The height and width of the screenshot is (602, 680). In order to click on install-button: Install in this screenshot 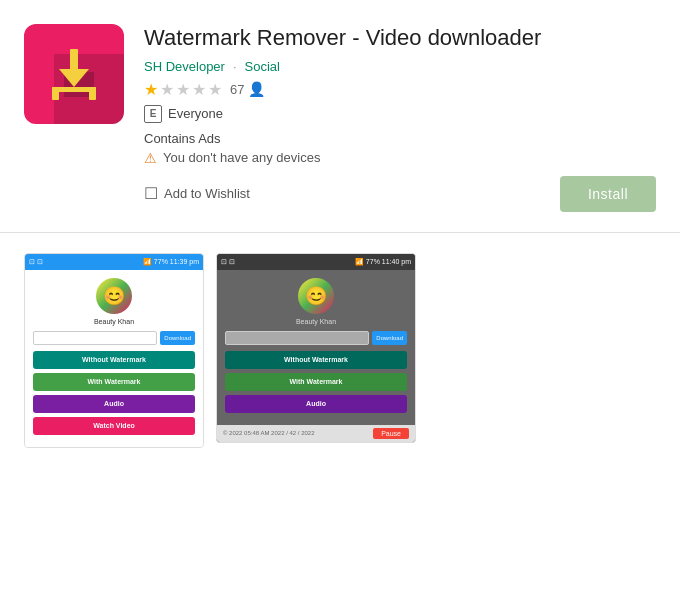, I will do `click(608, 194)`.